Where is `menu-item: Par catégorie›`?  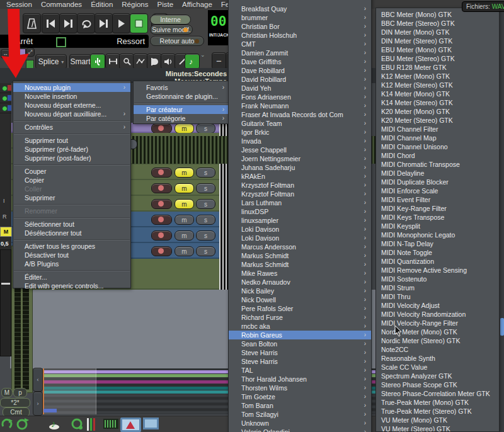
menu-item: Par catégorie› is located at coordinates (181, 118).